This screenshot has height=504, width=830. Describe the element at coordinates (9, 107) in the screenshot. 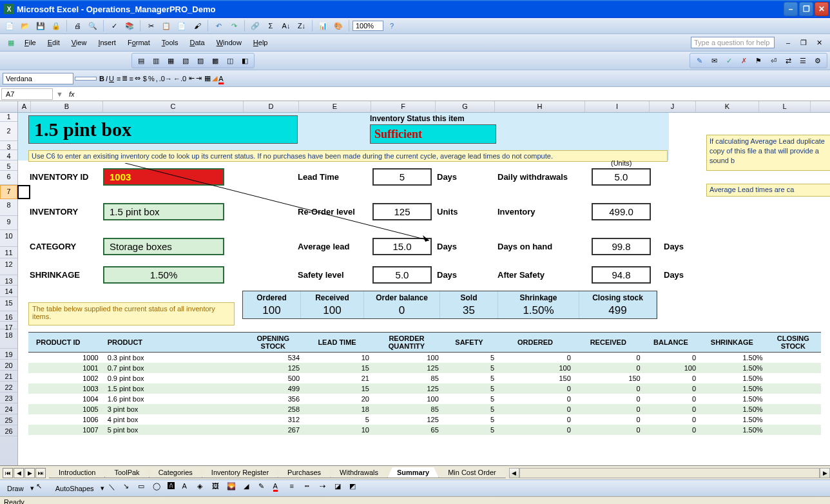

I see `select-all-corner` at that location.